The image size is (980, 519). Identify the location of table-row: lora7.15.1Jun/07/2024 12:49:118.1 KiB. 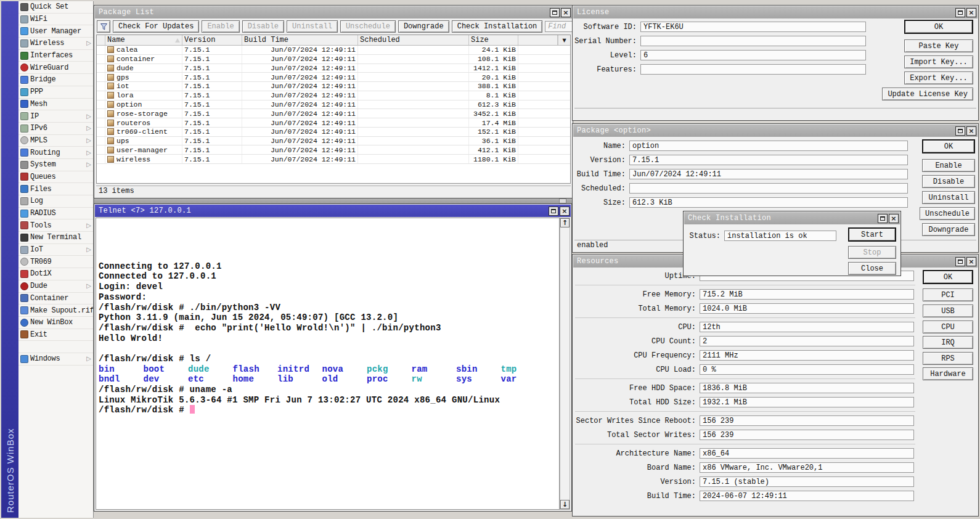
(333, 96).